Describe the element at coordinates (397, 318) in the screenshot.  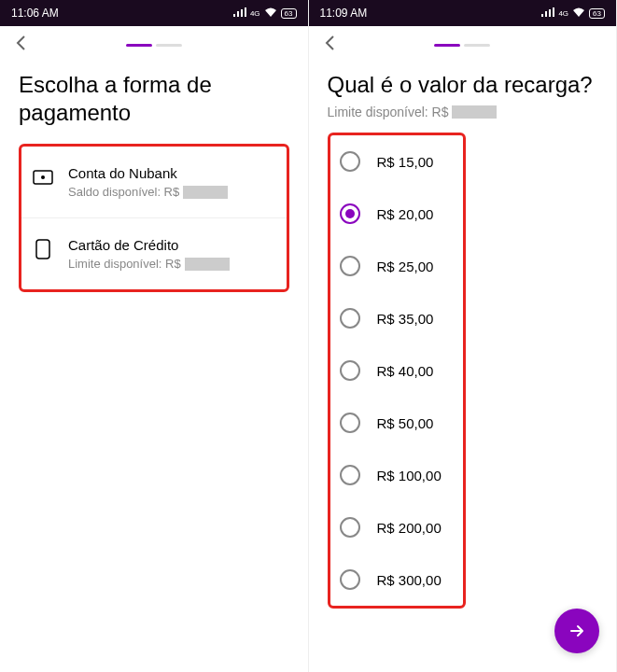
I see `amount-option: R$ 35,00` at that location.